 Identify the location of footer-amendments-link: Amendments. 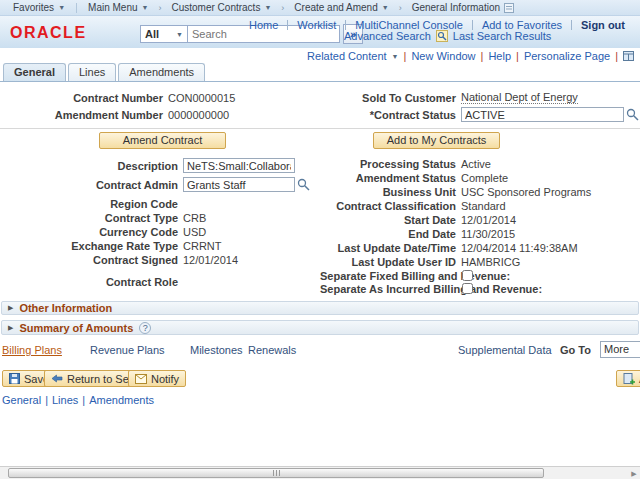
(122, 400).